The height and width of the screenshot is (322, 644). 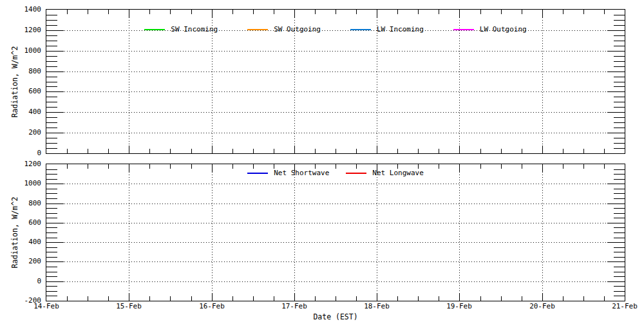 What do you see at coordinates (289, 173) in the screenshot?
I see `legend-item: Net Shortwave` at bounding box center [289, 173].